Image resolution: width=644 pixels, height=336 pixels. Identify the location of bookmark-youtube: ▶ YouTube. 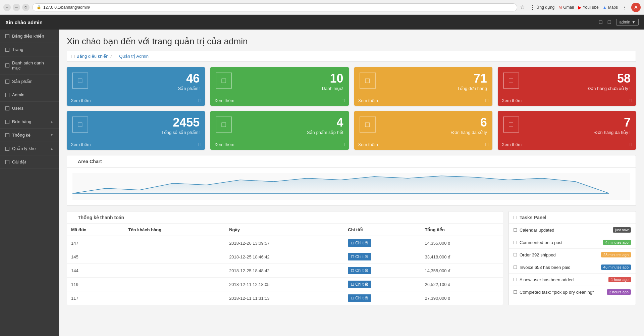
(588, 7).